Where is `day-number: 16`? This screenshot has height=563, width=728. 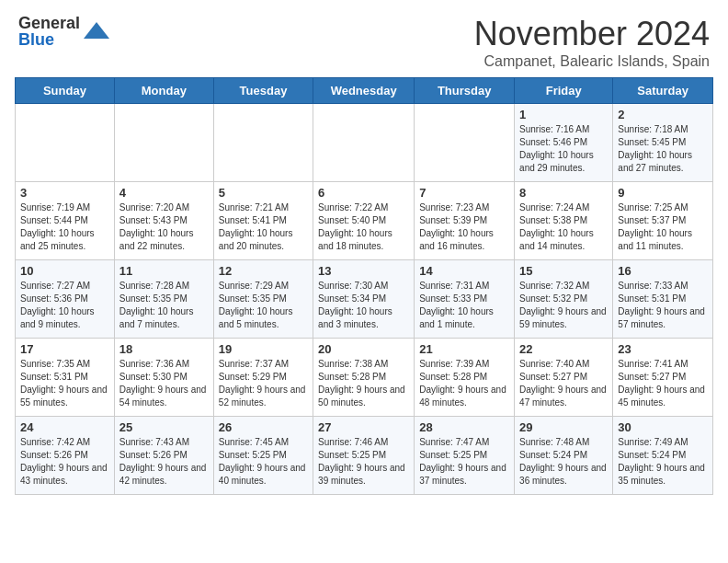
day-number: 16 is located at coordinates (663, 270).